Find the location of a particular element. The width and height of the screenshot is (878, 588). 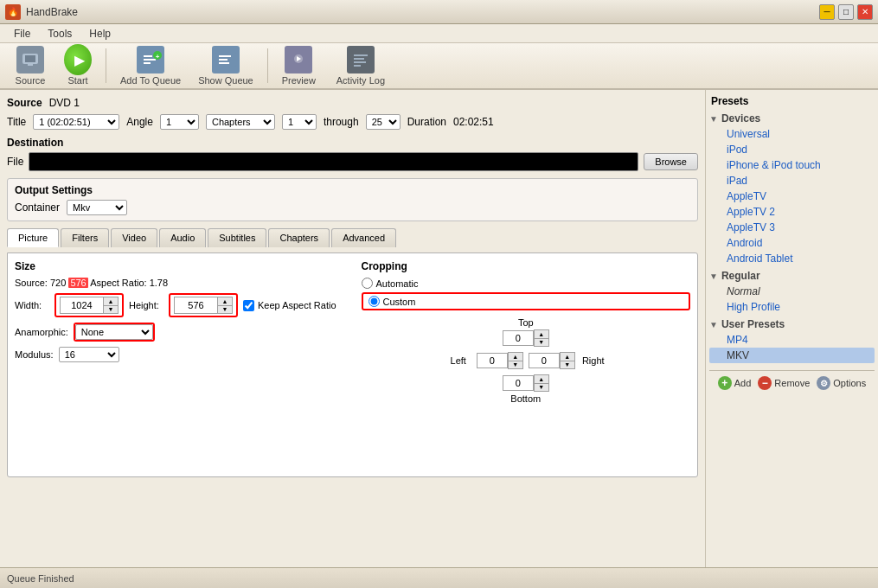

close-button: ✕ is located at coordinates (865, 12).